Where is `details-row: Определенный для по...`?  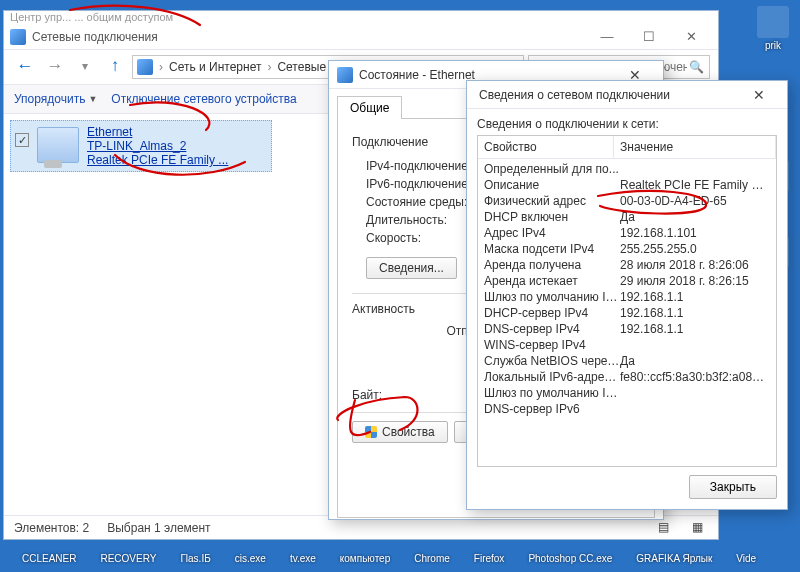 details-row: Определенный для по... is located at coordinates (627, 169).